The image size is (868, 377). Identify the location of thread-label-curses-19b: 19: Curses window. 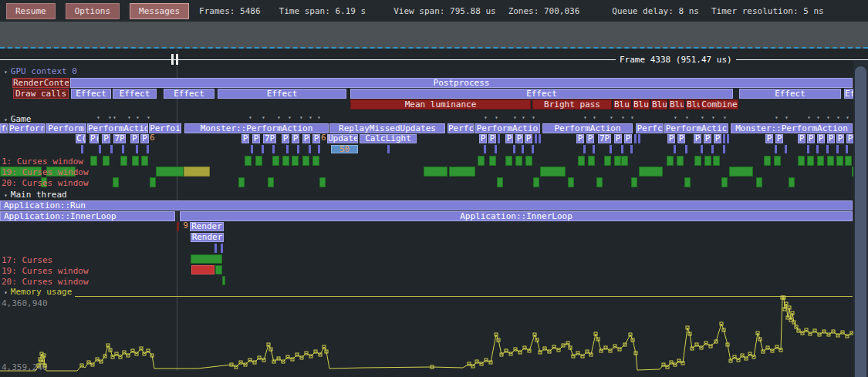
(45, 271).